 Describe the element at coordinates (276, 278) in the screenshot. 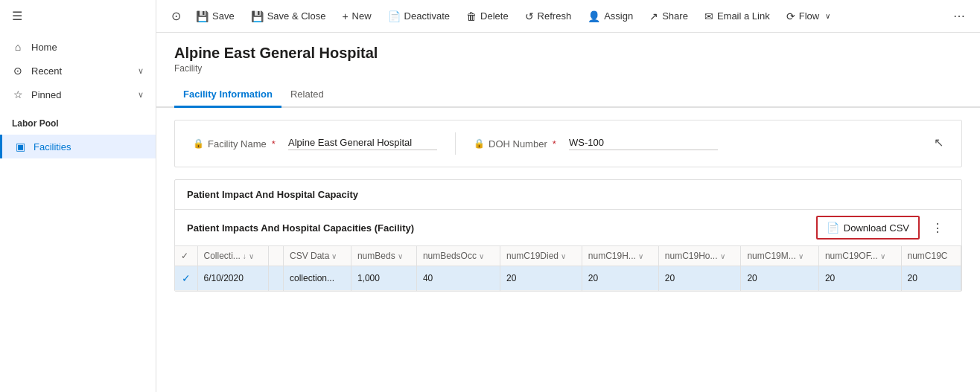

I see `row-empty` at that location.